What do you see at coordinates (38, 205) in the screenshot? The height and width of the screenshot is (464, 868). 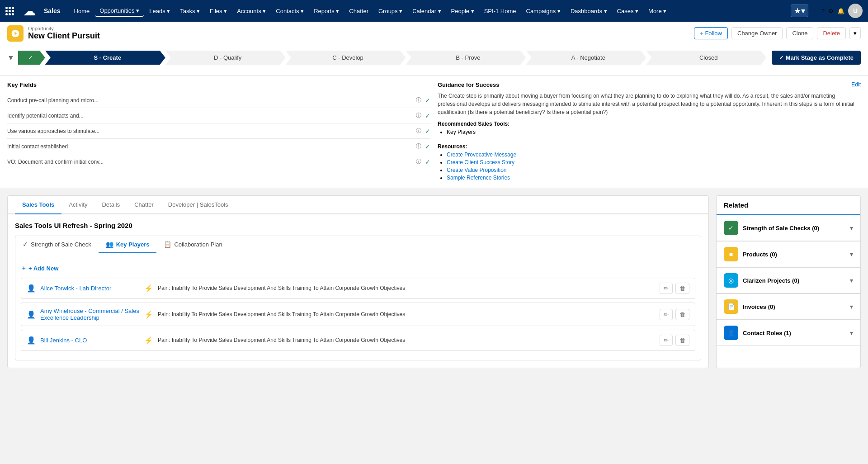 I see `tab-sales-tools: Sales Tools` at bounding box center [38, 205].